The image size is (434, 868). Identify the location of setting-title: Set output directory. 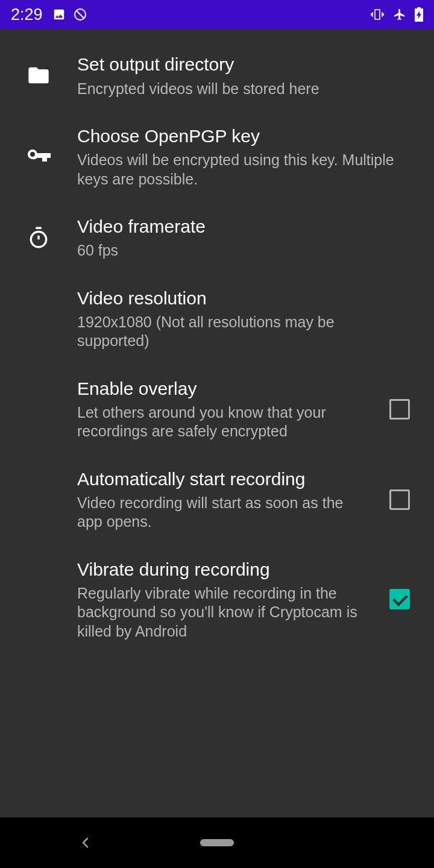
(242, 64).